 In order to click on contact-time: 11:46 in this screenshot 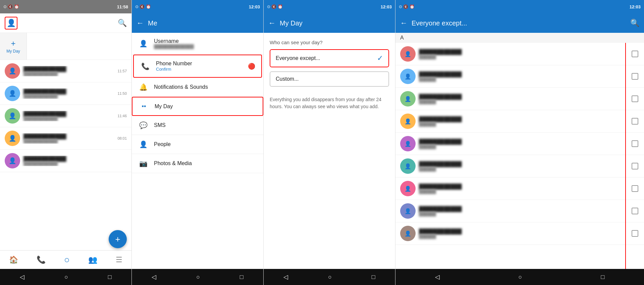, I will do `click(122, 116)`.